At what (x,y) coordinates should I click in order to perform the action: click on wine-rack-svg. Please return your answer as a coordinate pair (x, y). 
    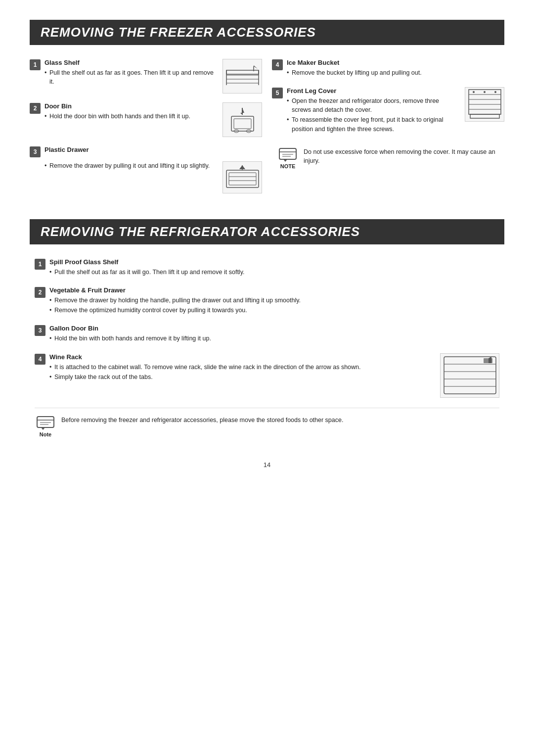
    Looking at the image, I should click on (470, 375).